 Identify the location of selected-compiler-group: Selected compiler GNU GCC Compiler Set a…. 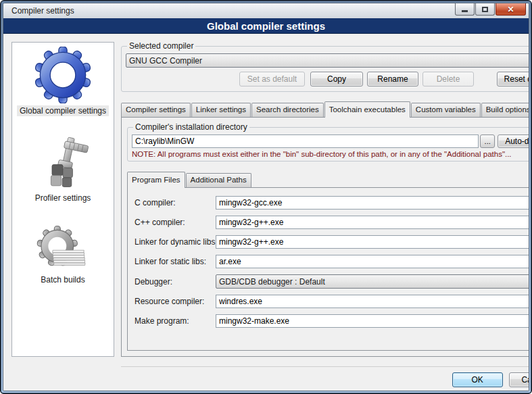
(325, 69).